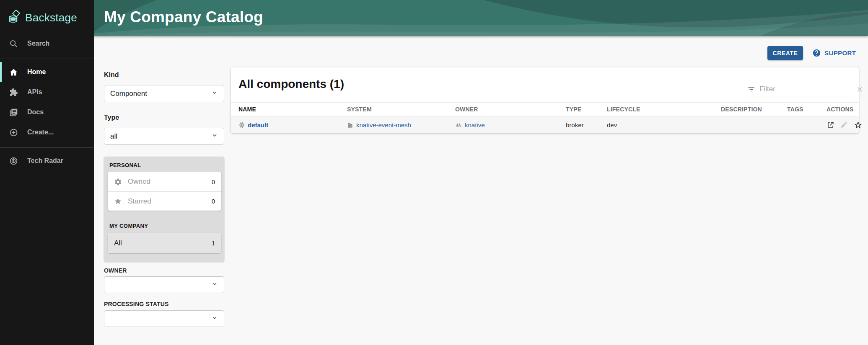  I want to click on column-header-description: DESCRIPTION, so click(754, 109).